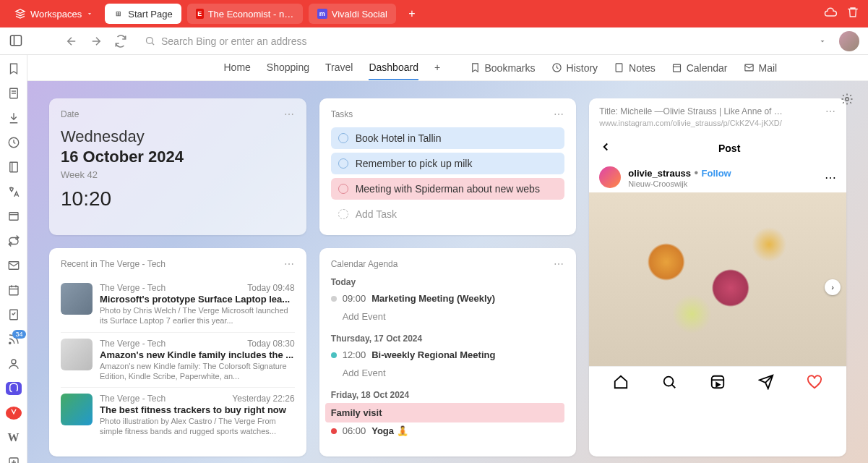 Image resolution: width=868 pixels, height=463 pixels. Describe the element at coordinates (14, 388) in the screenshot. I see `mastodon-icon` at that location.